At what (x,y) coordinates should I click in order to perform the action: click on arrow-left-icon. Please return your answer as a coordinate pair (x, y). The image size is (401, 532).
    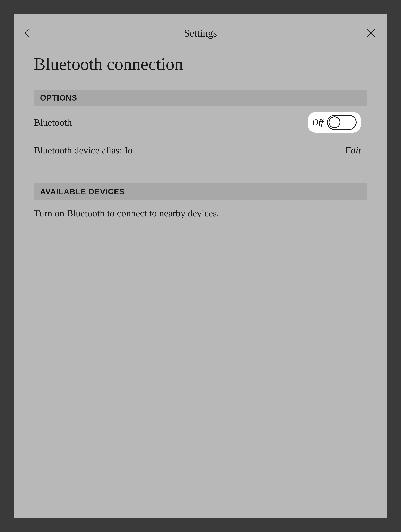
    Looking at the image, I should click on (30, 33).